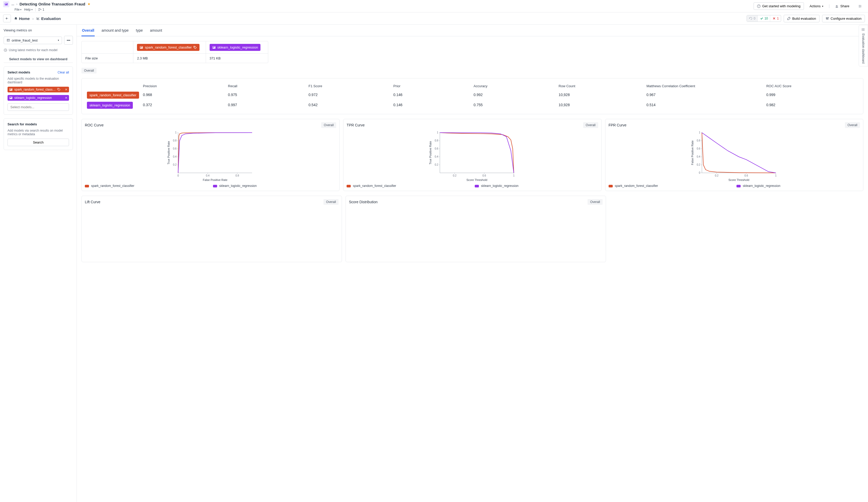 This screenshot has height=502, width=868. What do you see at coordinates (703, 105) in the screenshot?
I see `metrics-value: 0.514` at bounding box center [703, 105].